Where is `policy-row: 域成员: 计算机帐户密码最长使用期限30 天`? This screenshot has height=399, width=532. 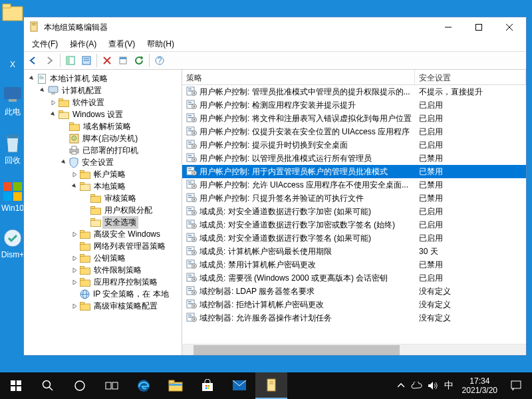 policy-row: 域成员: 计算机帐户密码最长使用期限30 天 is located at coordinates (354, 251).